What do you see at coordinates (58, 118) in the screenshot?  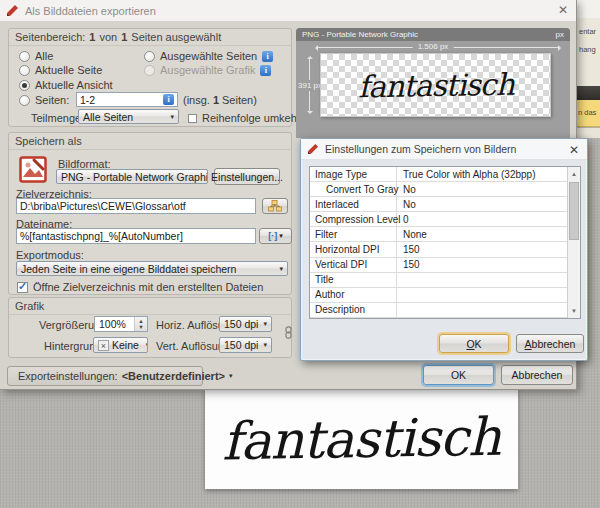 I see `subset-label: Teilmenge:` at bounding box center [58, 118].